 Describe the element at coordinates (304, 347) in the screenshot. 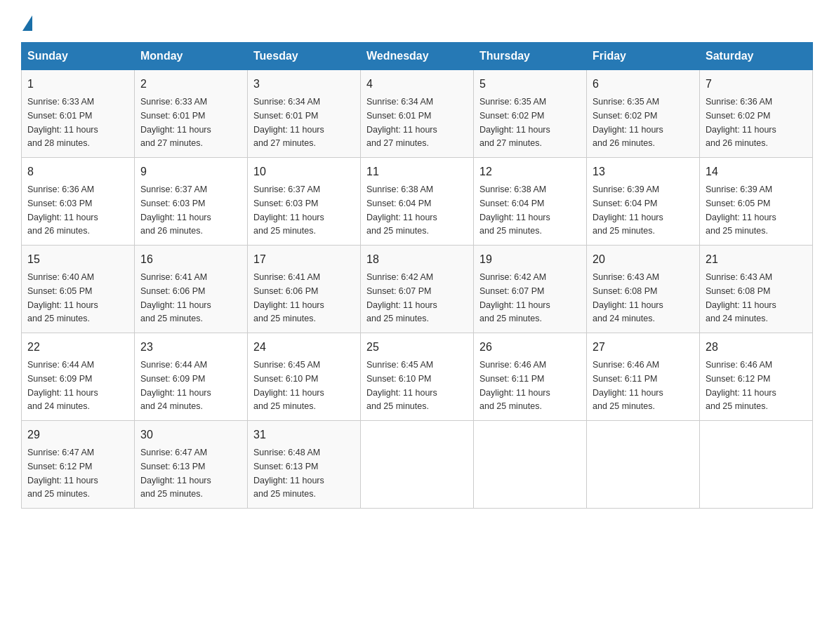

I see `day-number: 24` at that location.